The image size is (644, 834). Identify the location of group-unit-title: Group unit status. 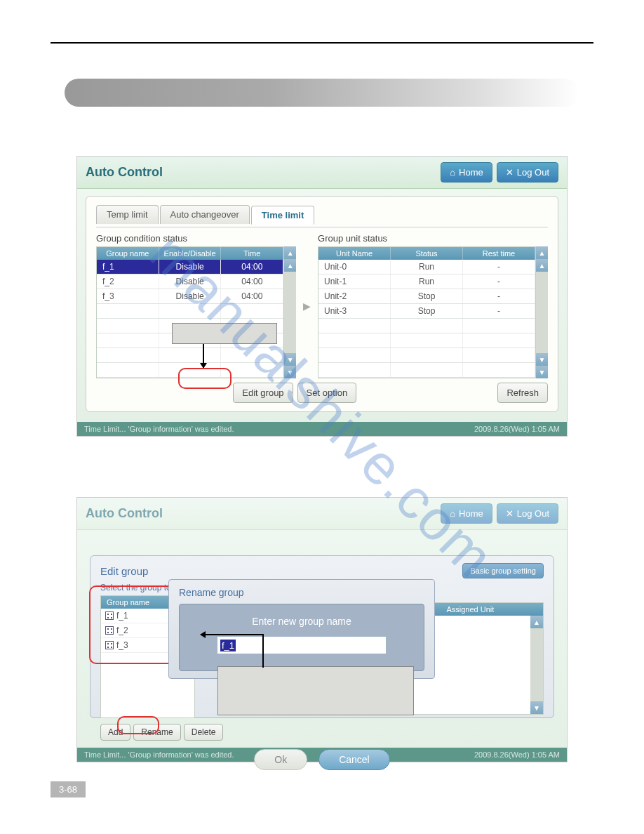
(433, 239).